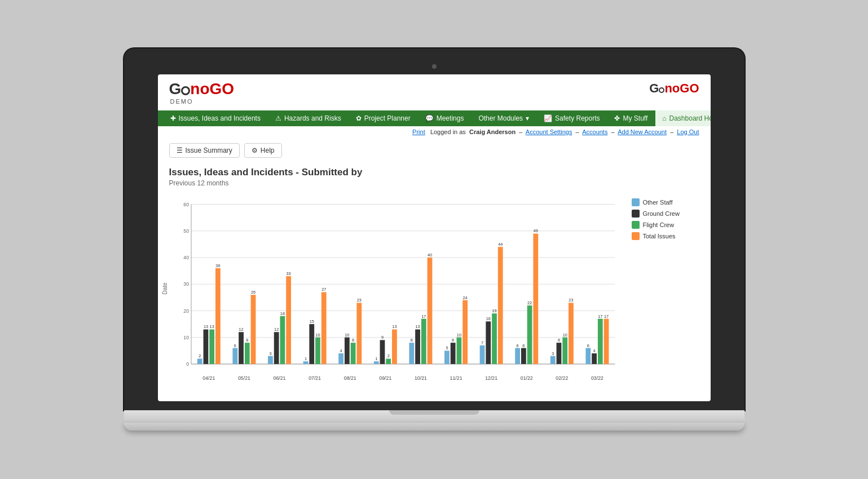 This screenshot has height=479, width=868. Describe the element at coordinates (276, 329) in the screenshot. I see `svg-text: 12` at that location.